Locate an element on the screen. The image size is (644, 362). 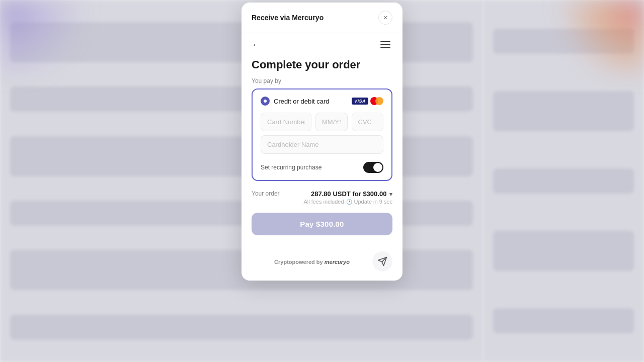
recurring-label: Set recurring purchase is located at coordinates (291, 167).